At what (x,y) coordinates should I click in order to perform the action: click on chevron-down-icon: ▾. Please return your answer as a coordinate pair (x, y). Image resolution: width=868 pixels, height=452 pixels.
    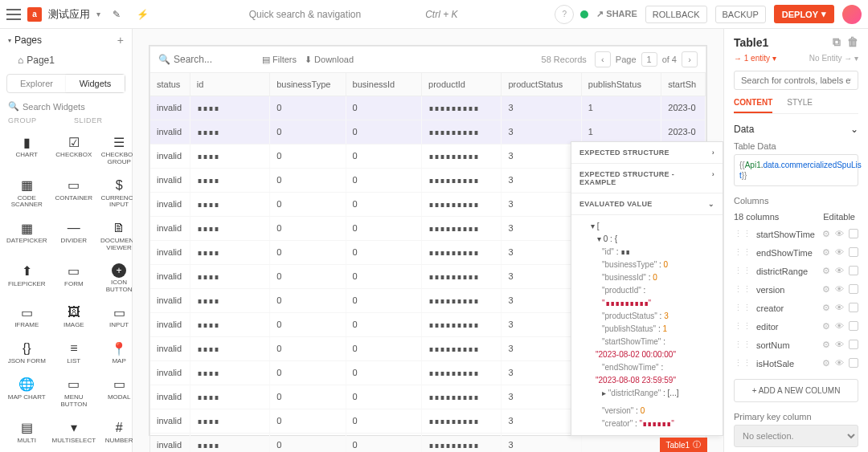
    Looking at the image, I should click on (98, 14).